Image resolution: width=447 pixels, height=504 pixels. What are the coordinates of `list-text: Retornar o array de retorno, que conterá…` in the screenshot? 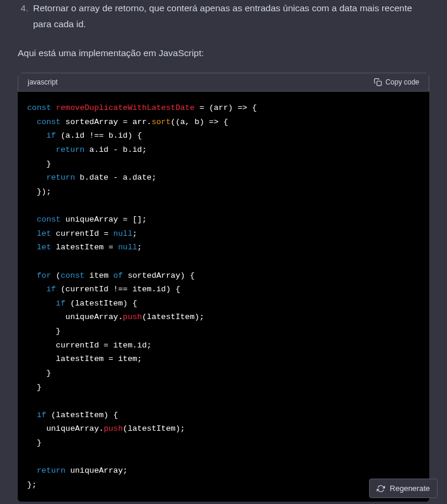 It's located at (231, 16).